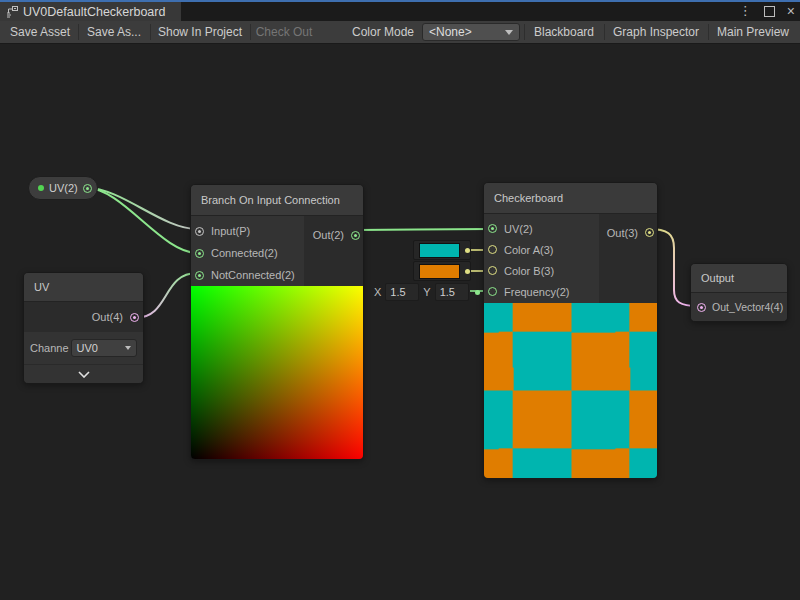 Image resolution: width=800 pixels, height=600 pixels. What do you see at coordinates (244, 253) in the screenshot?
I see `branch-connected-label: Connected(2)` at bounding box center [244, 253].